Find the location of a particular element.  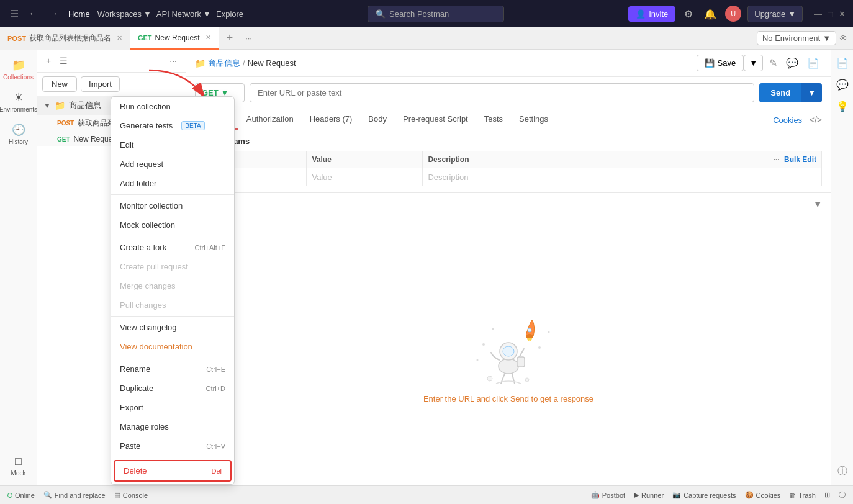

new-import-row: New Import is located at coordinates (112, 84).